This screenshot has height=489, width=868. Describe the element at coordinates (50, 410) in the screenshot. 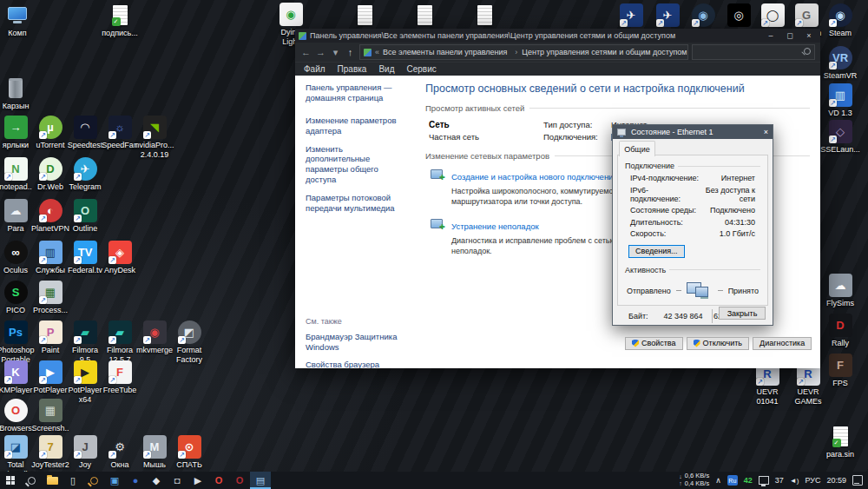

I see `desktop-icon-image: ▦` at that location.